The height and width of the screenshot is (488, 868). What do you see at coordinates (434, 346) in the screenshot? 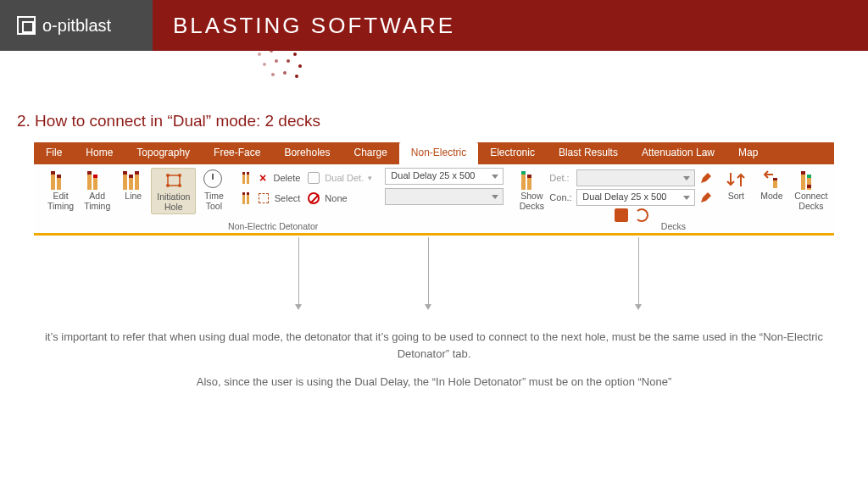
I see `note-paragraph-1: it’s important to refer that when using …` at bounding box center [434, 346].